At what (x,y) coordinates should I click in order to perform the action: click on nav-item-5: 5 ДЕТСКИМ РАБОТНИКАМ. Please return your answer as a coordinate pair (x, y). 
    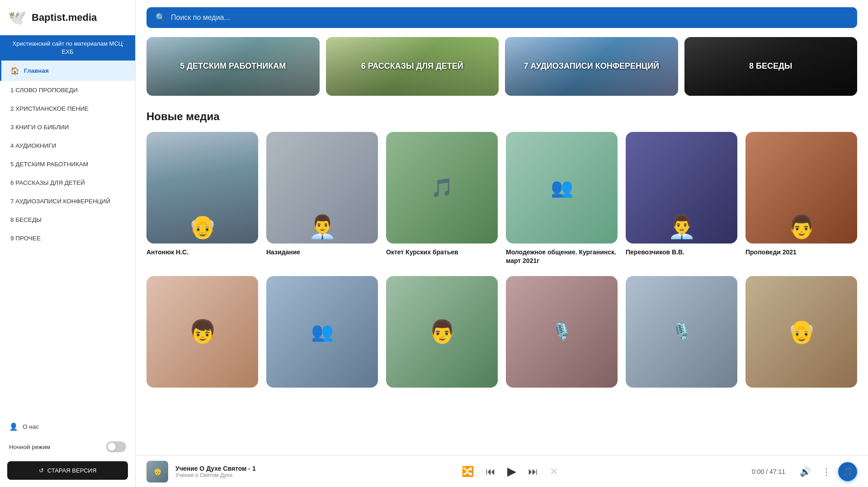
    Looking at the image, I should click on (68, 164).